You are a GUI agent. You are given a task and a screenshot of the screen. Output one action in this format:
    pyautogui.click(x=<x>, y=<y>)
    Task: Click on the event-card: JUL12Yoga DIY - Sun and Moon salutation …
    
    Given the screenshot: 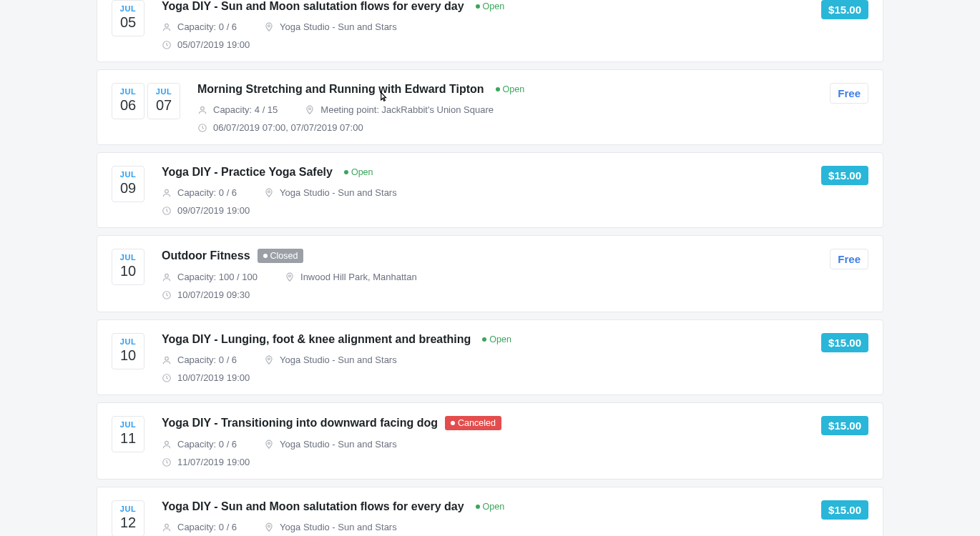 What is the action you would take?
    pyautogui.click(x=490, y=512)
    